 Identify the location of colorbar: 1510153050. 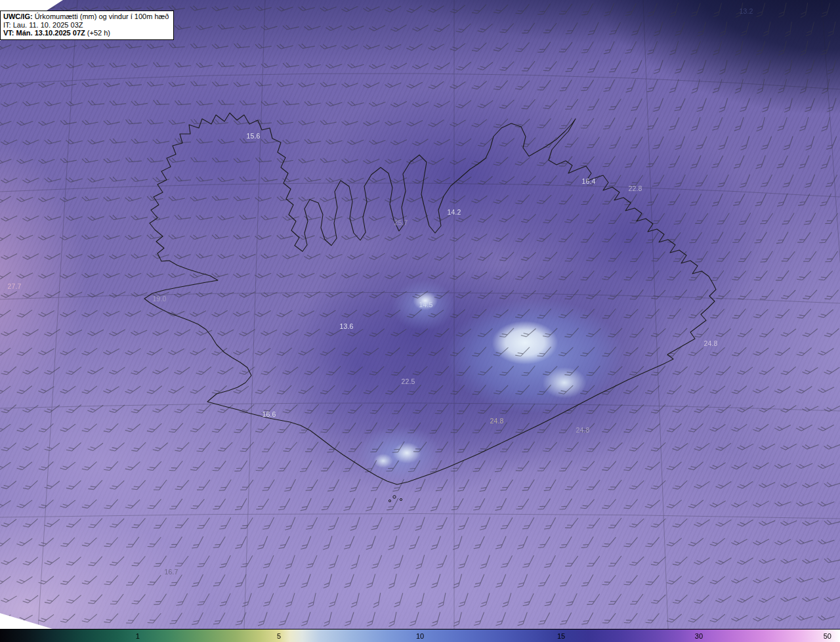
(420, 635).